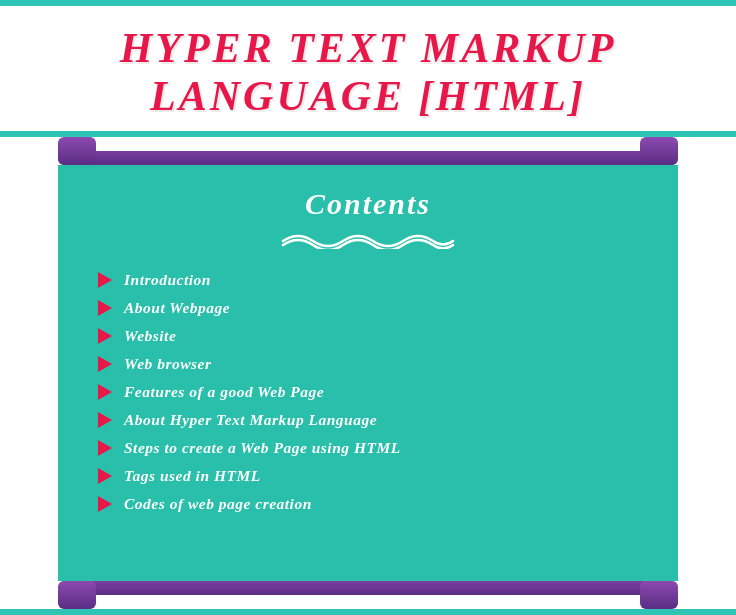 This screenshot has width=736, height=615. What do you see at coordinates (368, 204) in the screenshot?
I see `contents-header: Contents` at bounding box center [368, 204].